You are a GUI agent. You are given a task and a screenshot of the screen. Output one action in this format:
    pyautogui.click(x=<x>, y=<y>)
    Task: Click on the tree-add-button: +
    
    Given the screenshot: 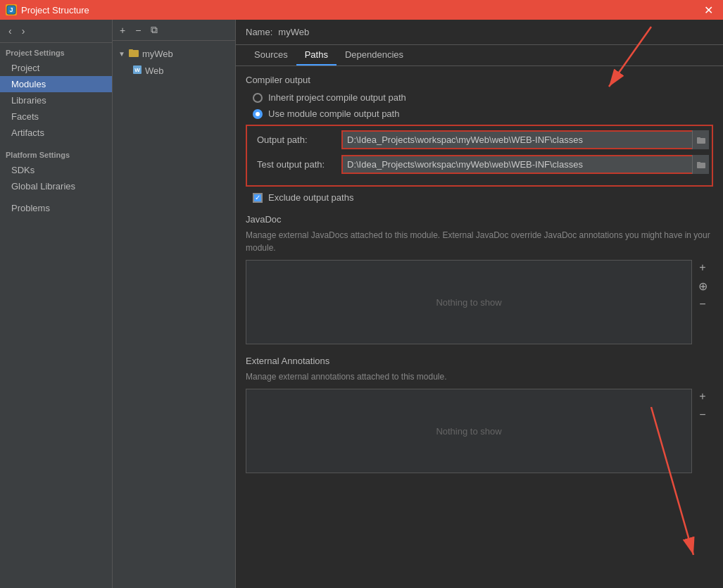 What is the action you would take?
    pyautogui.click(x=122, y=30)
    